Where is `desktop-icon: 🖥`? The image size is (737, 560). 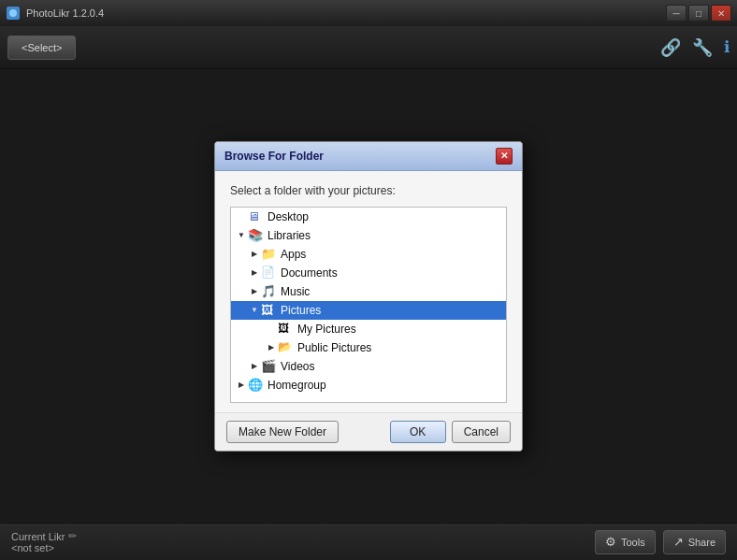 desktop-icon: 🖥 is located at coordinates (256, 217).